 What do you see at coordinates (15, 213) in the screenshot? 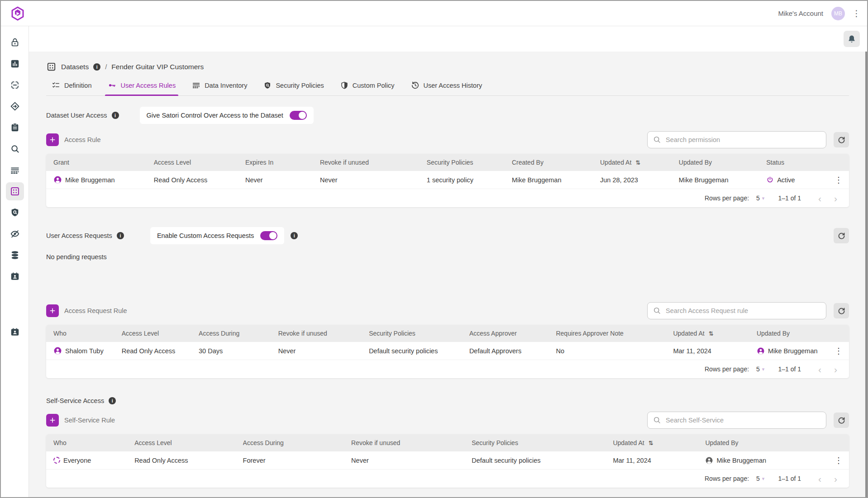
I see `shield-search-icon` at bounding box center [15, 213].